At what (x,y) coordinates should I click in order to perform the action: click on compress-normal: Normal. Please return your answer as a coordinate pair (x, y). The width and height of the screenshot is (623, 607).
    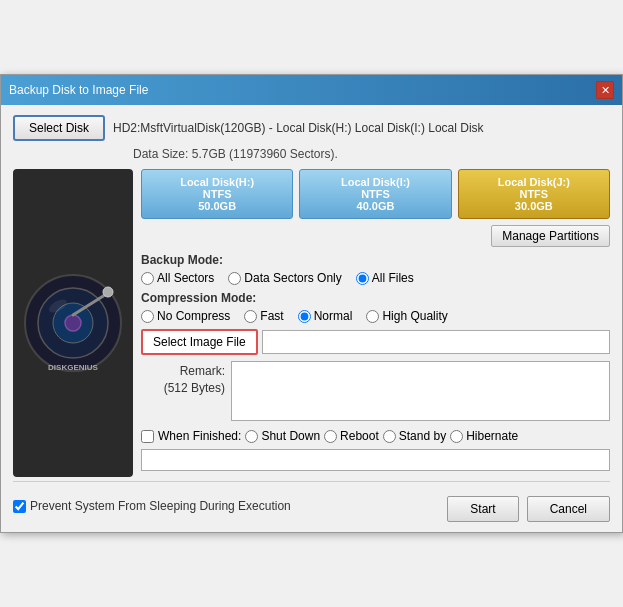
    Looking at the image, I should click on (326, 316).